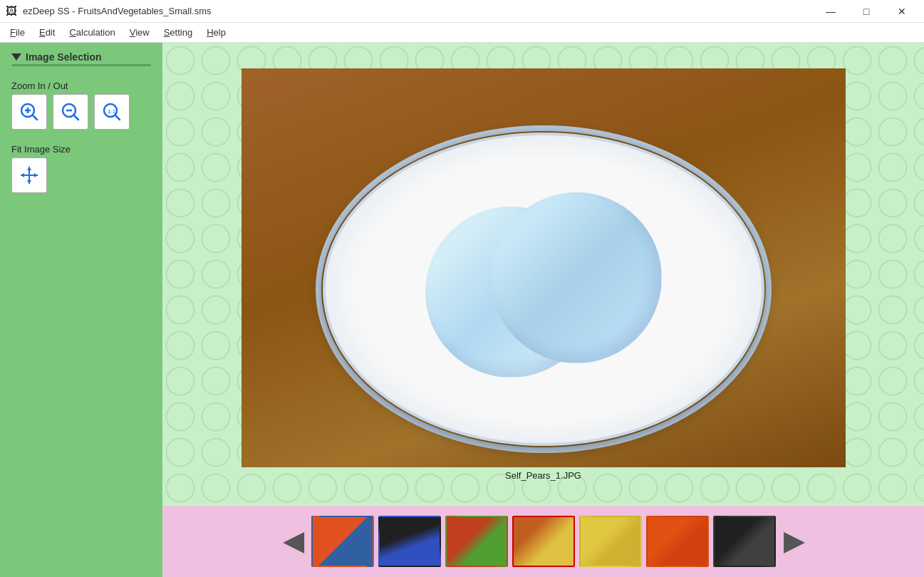  I want to click on thumbnails-row, so click(544, 541).